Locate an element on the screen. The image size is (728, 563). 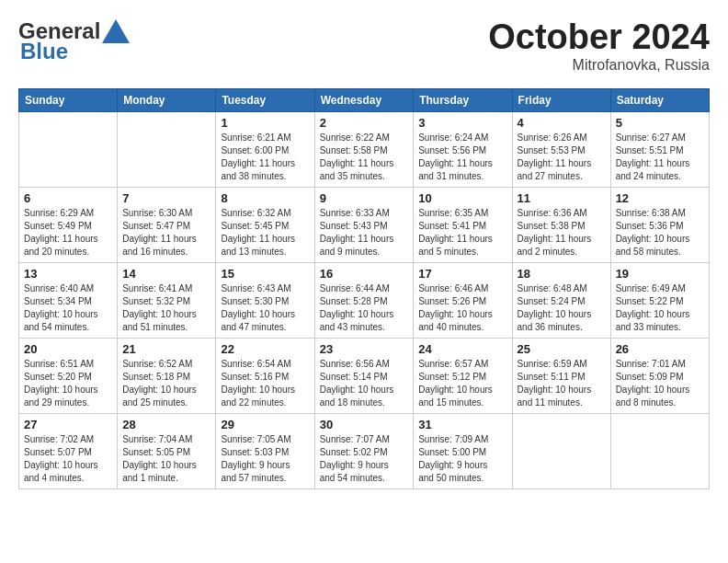
calendar-cell: 24Sunrise: 6:57 AM Sunset: 5:12 PM Dayli… is located at coordinates (463, 375).